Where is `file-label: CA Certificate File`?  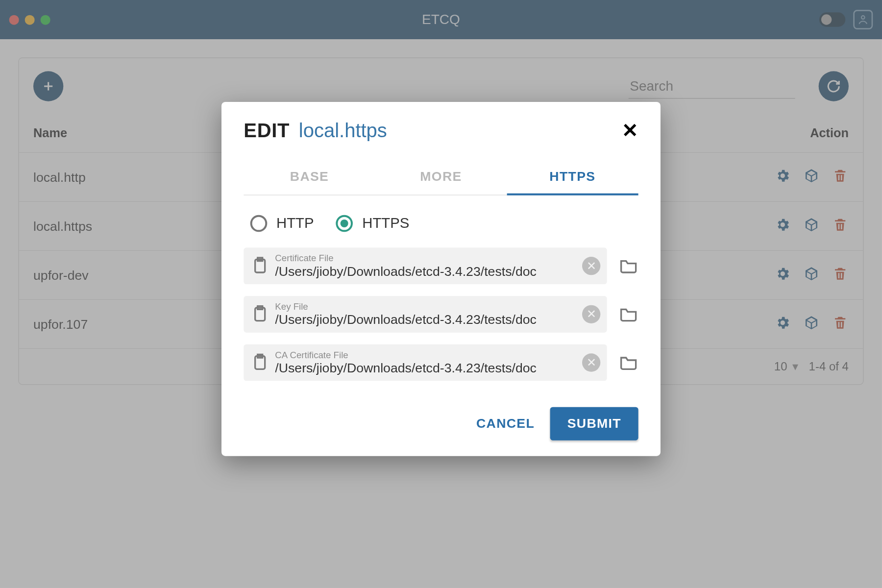
file-label: CA Certificate File is located at coordinates (426, 355).